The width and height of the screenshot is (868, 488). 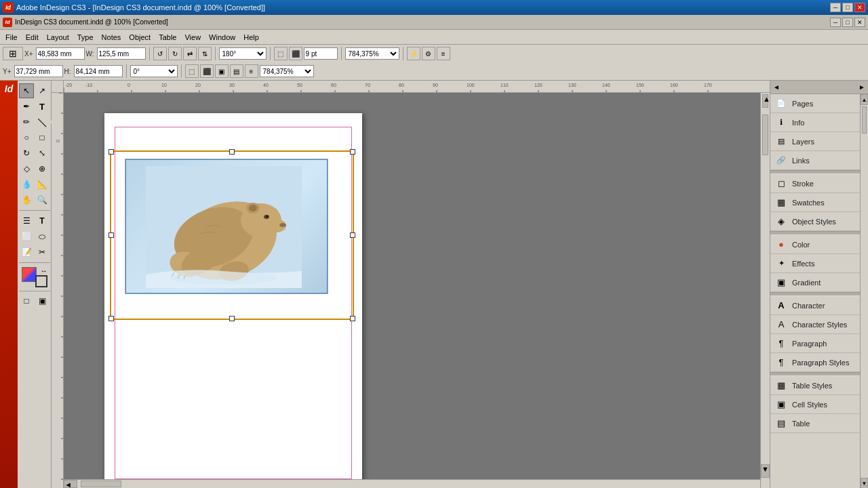 I want to click on minimize-button: ─, so click(x=835, y=7).